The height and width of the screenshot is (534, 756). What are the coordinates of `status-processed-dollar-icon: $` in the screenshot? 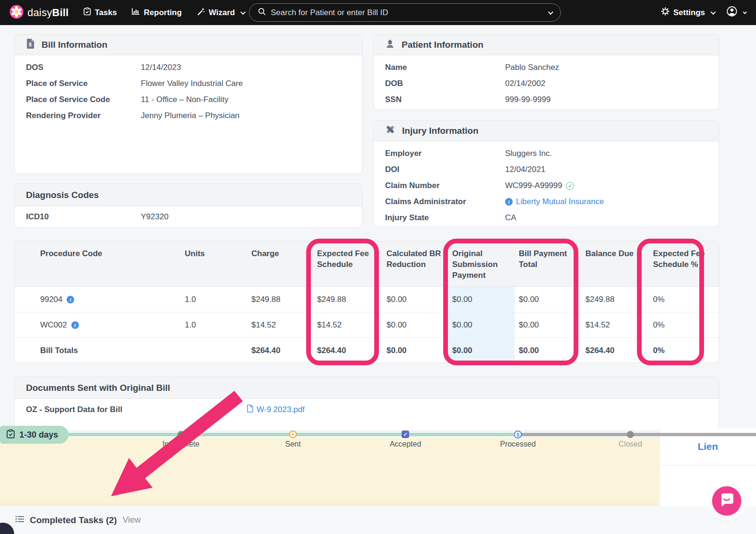 It's located at (518, 435).